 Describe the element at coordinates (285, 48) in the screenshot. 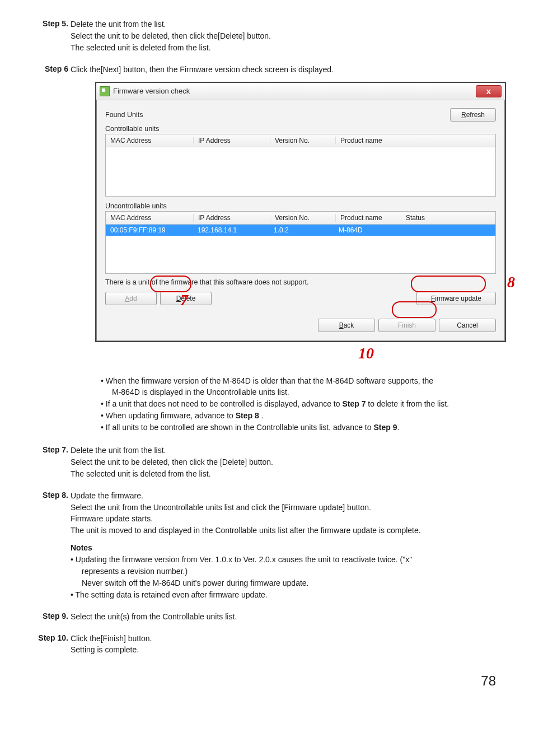

I see `step5-line3: The selected unit is deleted from the li…` at that location.